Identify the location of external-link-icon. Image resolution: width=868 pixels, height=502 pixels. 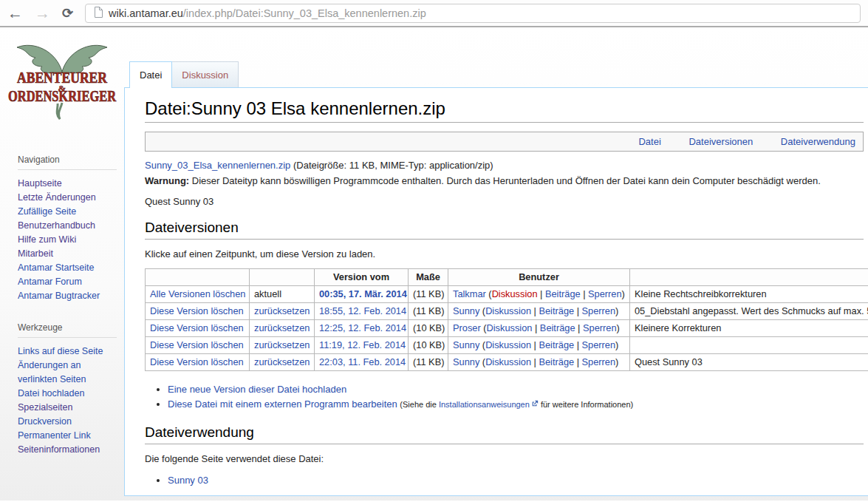
(535, 404).